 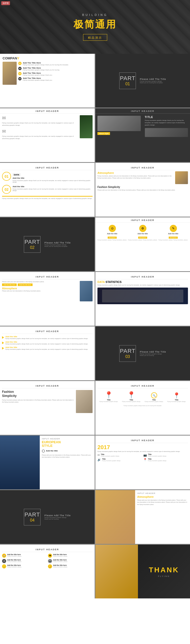 I want to click on atm1-desc: Flying mountains, please add your text d…, so click(x=135, y=177).